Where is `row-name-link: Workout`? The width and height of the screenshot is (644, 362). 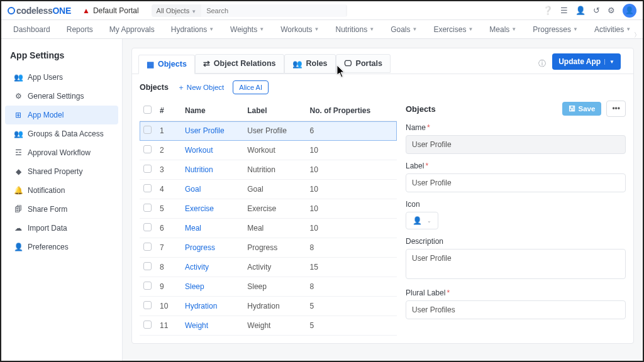
row-name-link: Workout is located at coordinates (213, 151).